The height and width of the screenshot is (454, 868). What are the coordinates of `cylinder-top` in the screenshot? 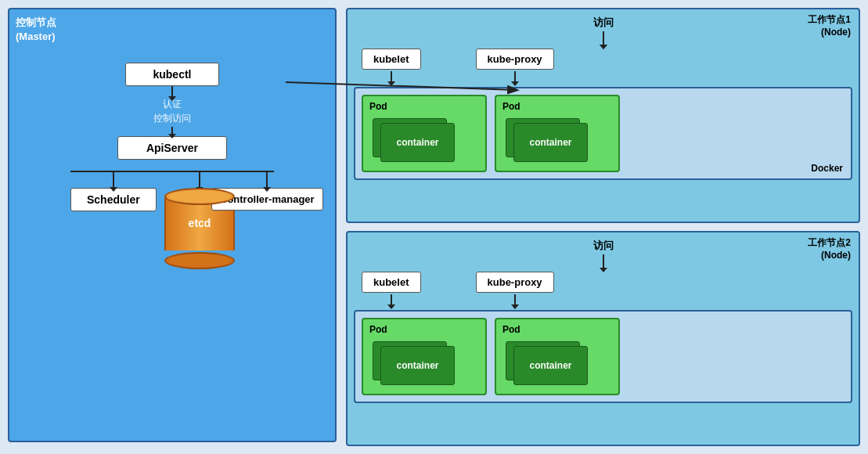 It's located at (200, 196).